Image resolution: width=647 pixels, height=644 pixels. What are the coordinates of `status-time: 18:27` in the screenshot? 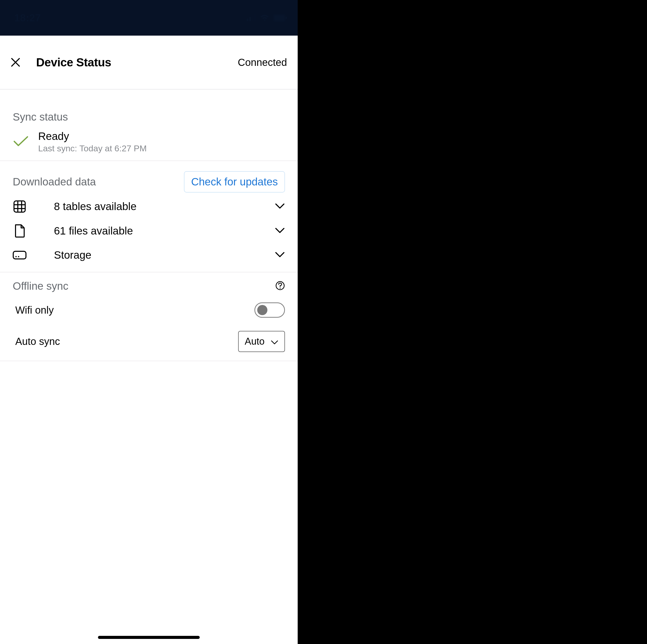 It's located at (27, 18).